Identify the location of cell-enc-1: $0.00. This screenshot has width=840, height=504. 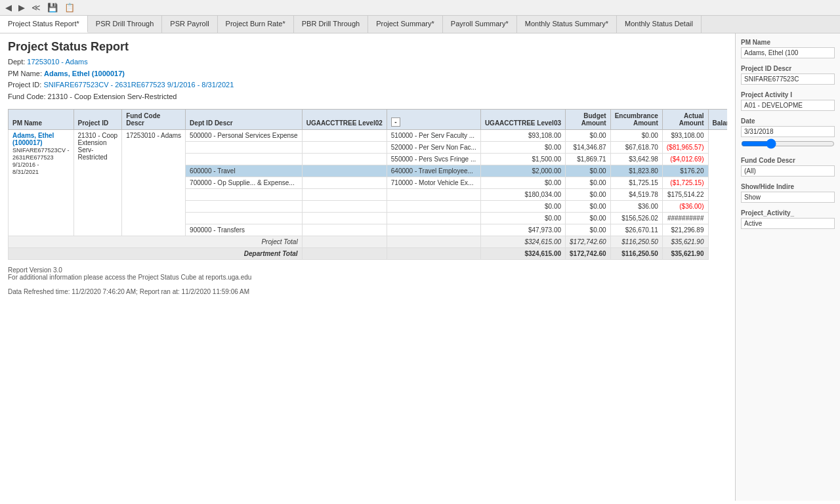
(588, 136).